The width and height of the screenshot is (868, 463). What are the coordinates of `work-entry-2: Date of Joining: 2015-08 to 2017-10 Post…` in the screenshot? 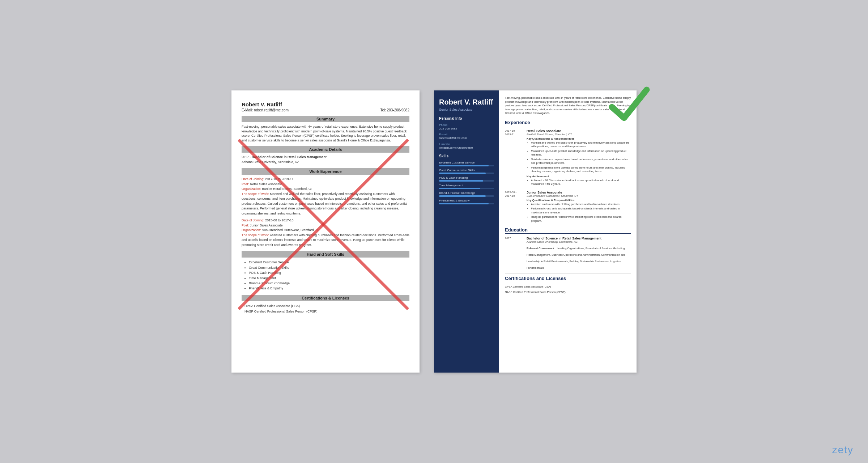 It's located at (326, 233).